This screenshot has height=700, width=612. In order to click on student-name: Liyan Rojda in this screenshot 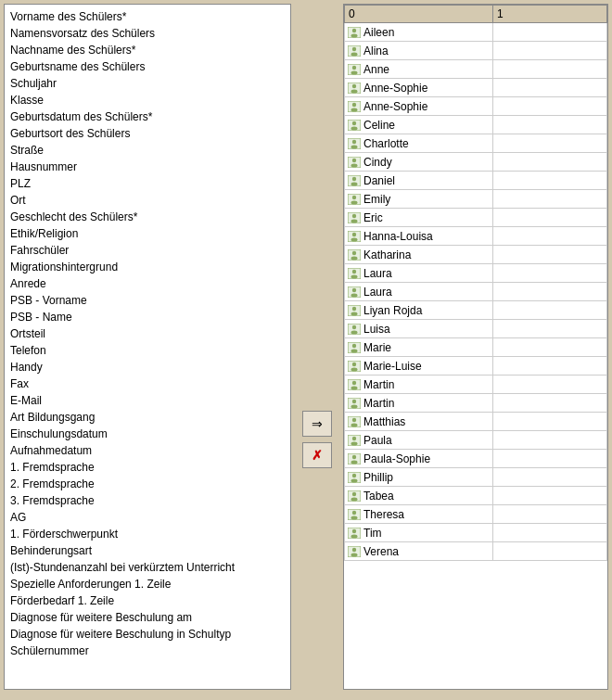, I will do `click(393, 311)`.